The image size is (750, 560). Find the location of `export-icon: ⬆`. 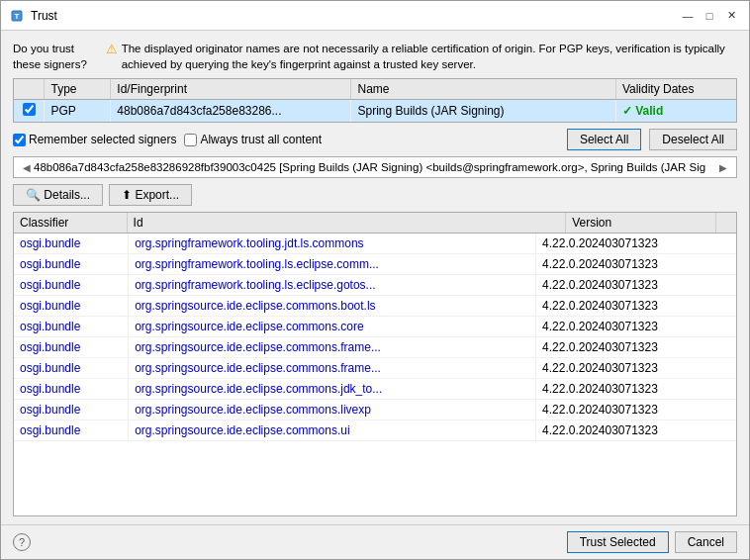

export-icon: ⬆ is located at coordinates (129, 195).